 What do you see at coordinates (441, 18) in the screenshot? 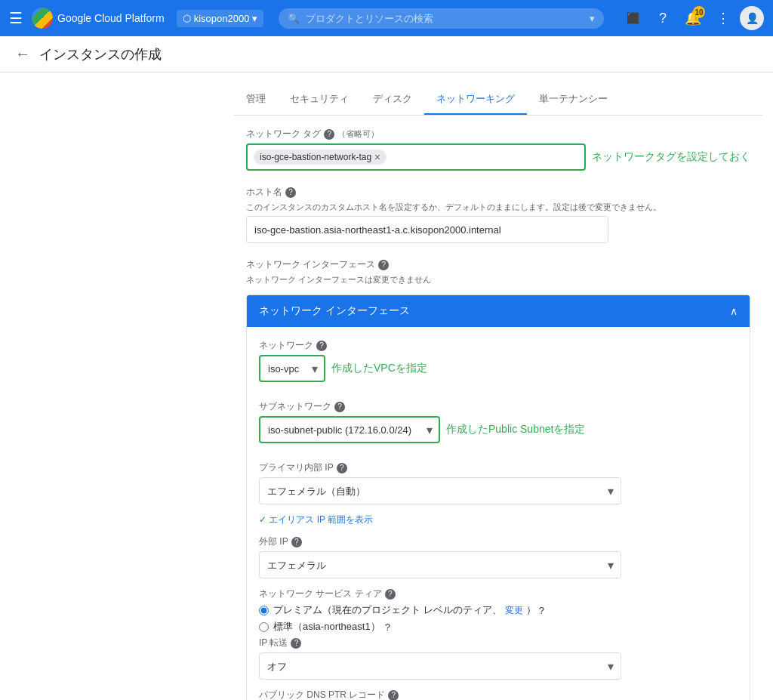
I see `search-bar: 🔍 ▾` at bounding box center [441, 18].